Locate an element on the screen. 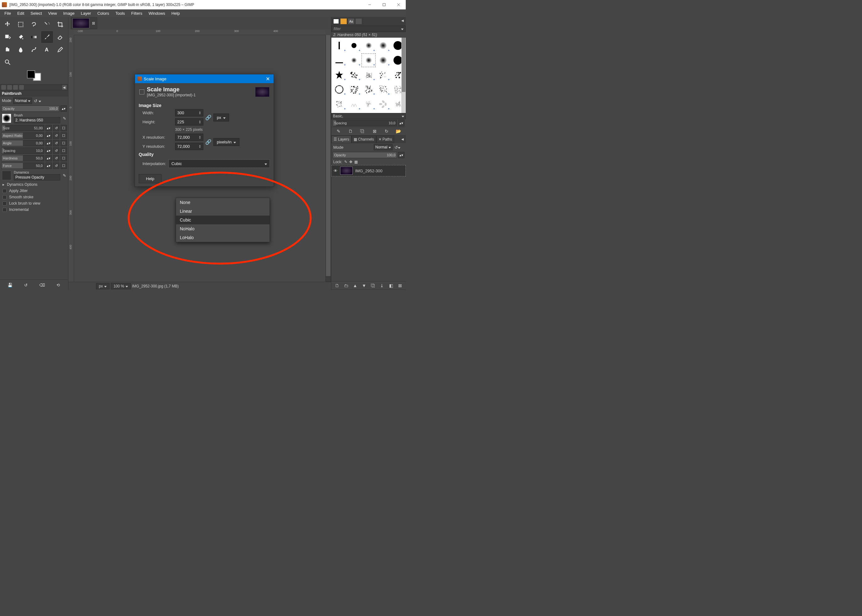  opacity-slider: Opacity 100,0 is located at coordinates (30, 108).